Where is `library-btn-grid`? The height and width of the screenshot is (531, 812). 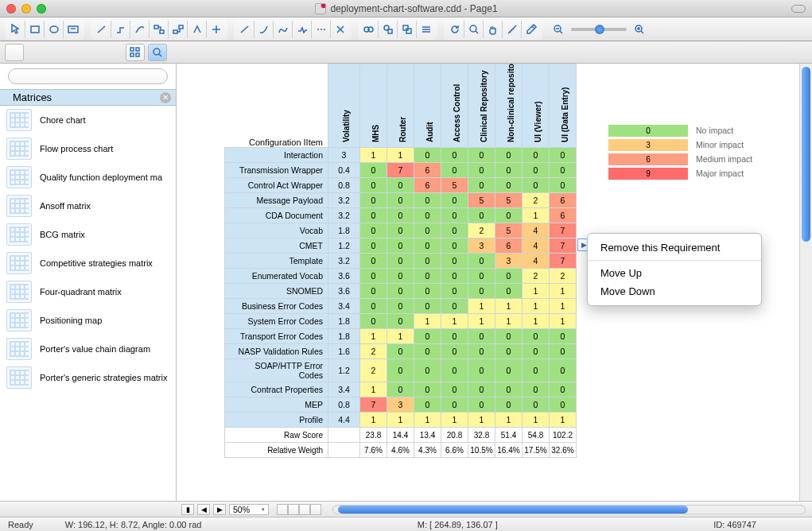
library-btn-grid is located at coordinates (135, 52).